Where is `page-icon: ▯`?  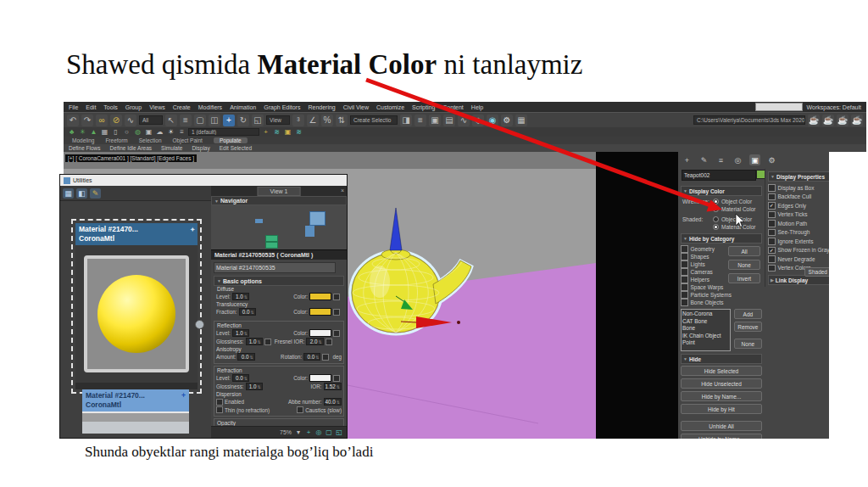 page-icon: ▯ is located at coordinates (115, 132).